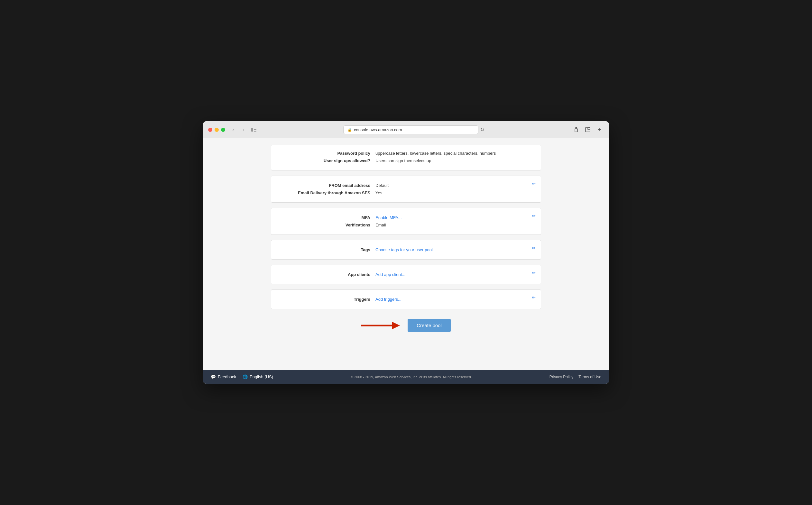  What do you see at coordinates (406, 189) in the screenshot?
I see `email-card: FROM email address Default Email Deliver…` at bounding box center [406, 189].